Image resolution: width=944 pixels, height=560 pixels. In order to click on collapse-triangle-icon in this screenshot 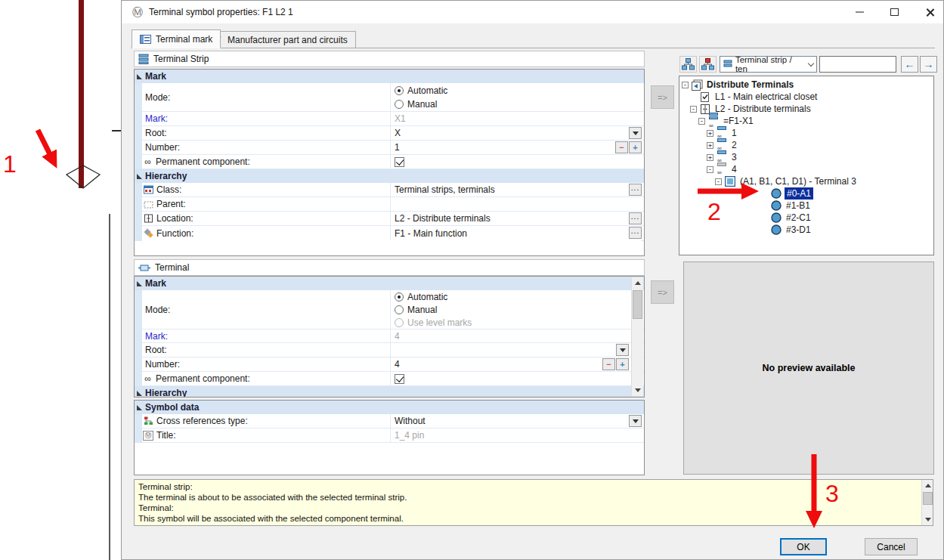, I will do `click(139, 393)`.